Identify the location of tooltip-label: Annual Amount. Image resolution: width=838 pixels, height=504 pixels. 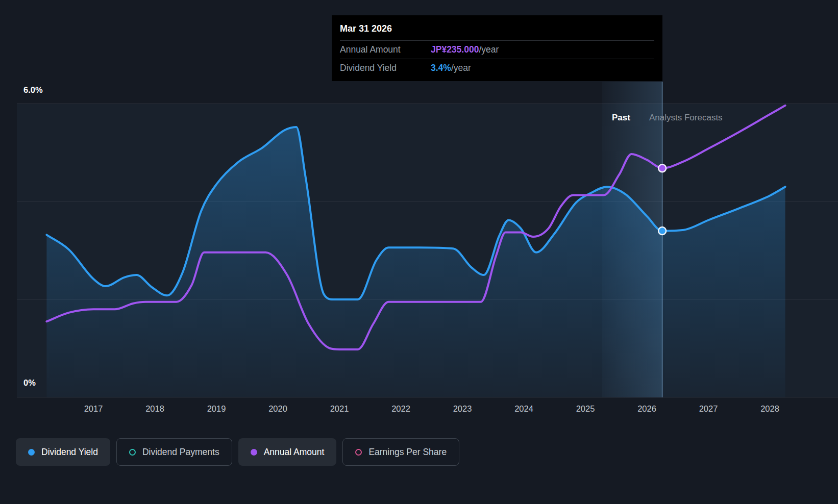
(385, 50).